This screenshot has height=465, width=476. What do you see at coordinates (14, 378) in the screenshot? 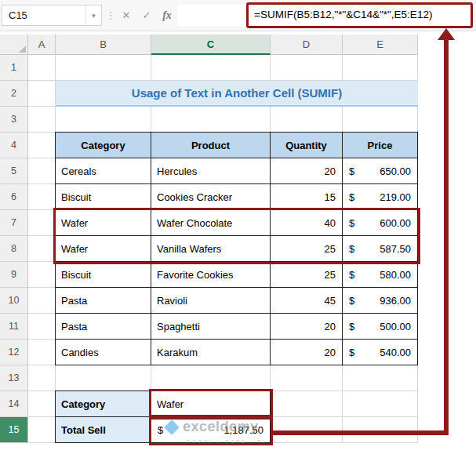
I see `row-header-13: 13` at bounding box center [14, 378].